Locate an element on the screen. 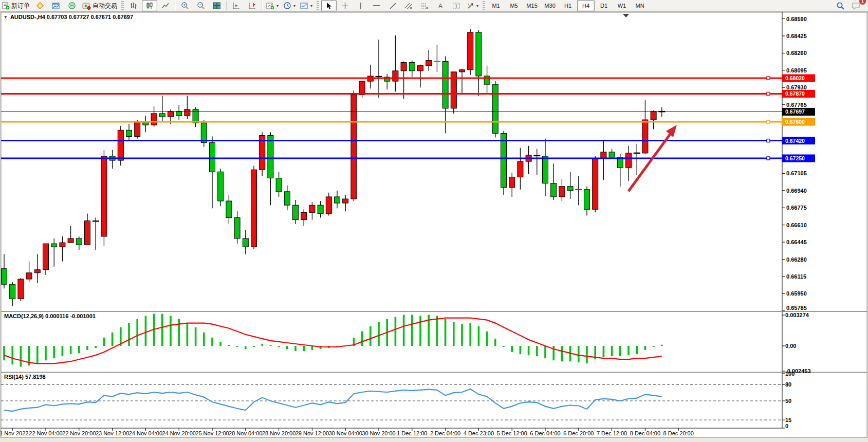 This screenshot has width=868, height=442. cursor-icon is located at coordinates (329, 6).